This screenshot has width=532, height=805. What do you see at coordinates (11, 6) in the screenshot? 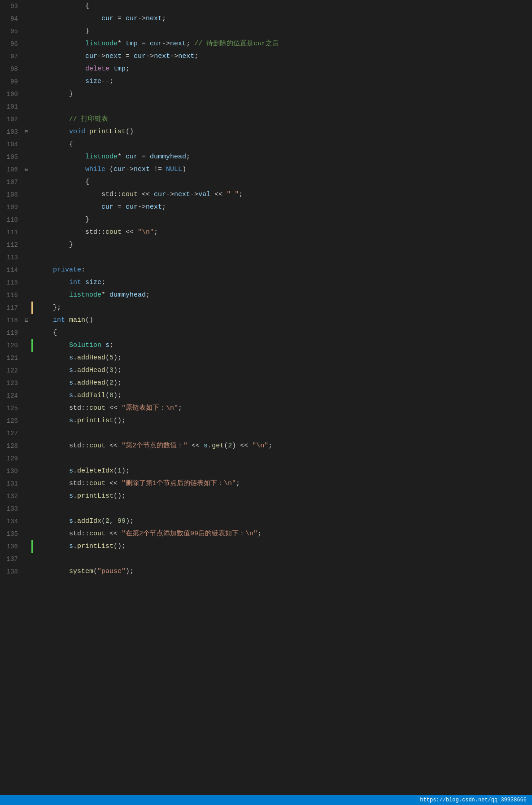
I see `line-number: 93` at bounding box center [11, 6].